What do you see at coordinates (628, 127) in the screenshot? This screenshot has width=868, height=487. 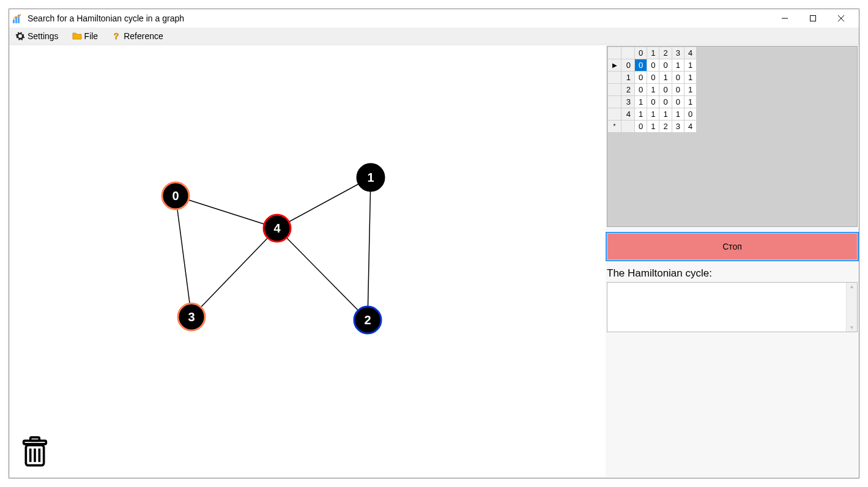 I see `grid-row-header` at bounding box center [628, 127].